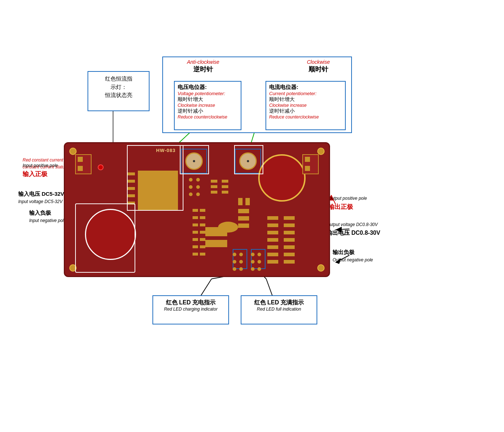 The width and height of the screenshot is (504, 432). I want to click on output-negative-label: 输出负极 Output negative pole, so click(353, 256).